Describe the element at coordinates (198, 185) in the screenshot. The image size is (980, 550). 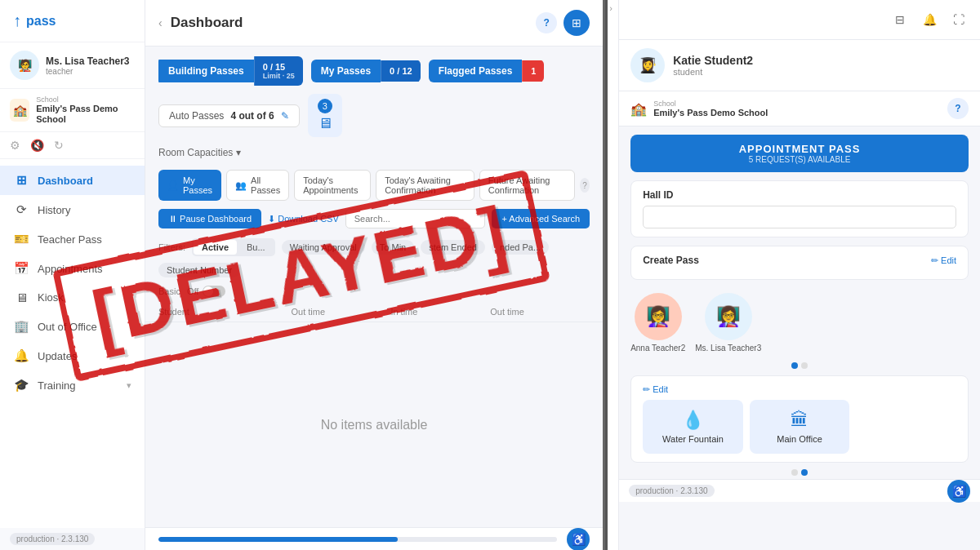
I see `tab-label: My Passes` at that location.